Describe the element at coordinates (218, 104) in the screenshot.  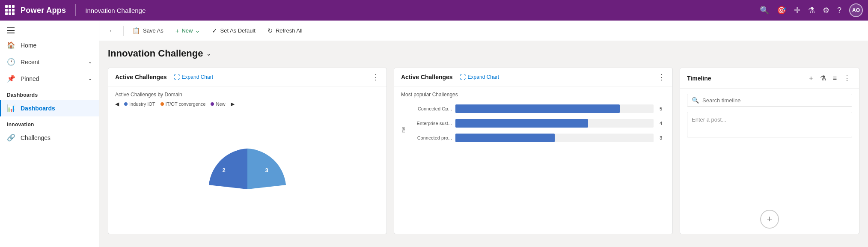
I see `legend-item-2: New` at that location.